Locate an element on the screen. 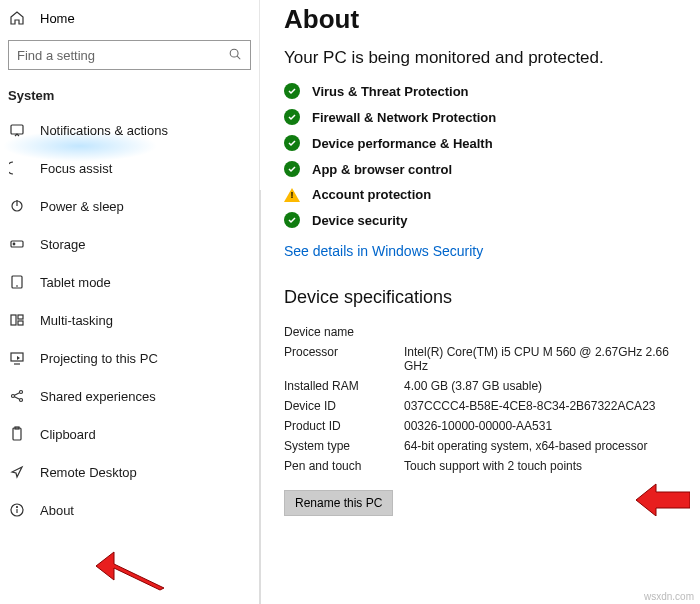 This screenshot has width=700, height=604. nav-label: Focus assist is located at coordinates (76, 168).